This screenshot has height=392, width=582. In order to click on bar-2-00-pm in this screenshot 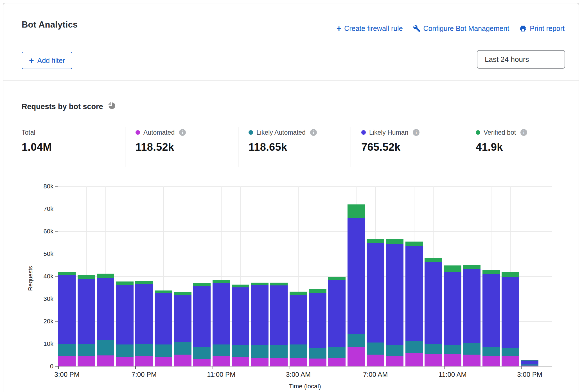, I will do `click(510, 319)`.